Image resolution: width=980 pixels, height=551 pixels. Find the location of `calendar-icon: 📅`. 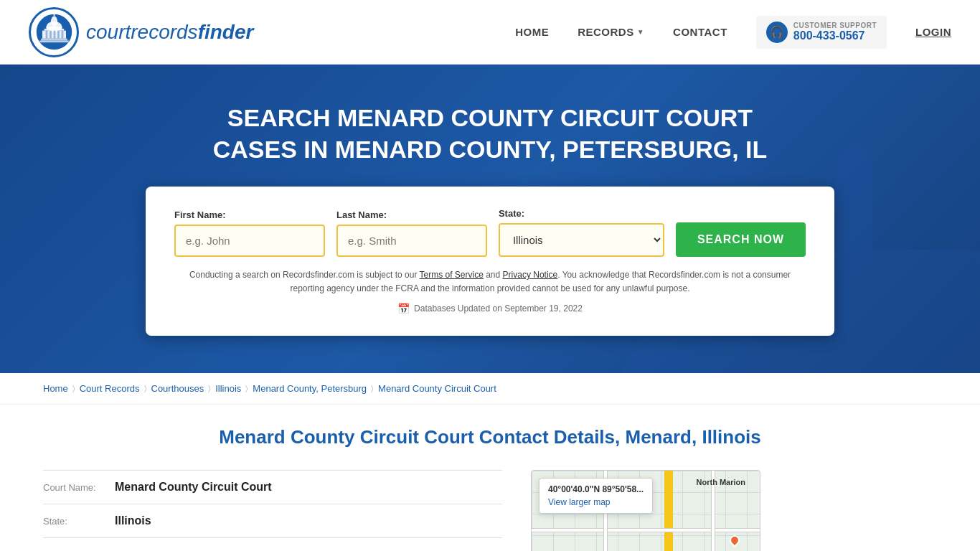

calendar-icon: 📅 is located at coordinates (403, 309).